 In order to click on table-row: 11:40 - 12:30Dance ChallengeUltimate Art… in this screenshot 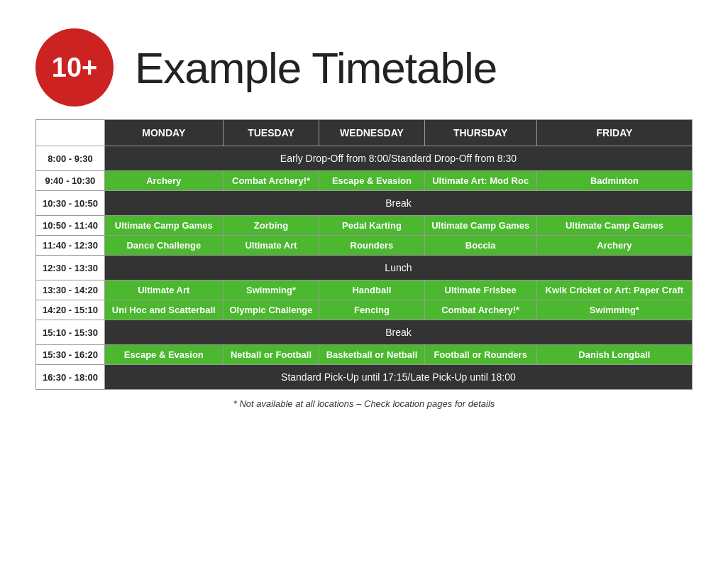, I will do `click(365, 246)`.